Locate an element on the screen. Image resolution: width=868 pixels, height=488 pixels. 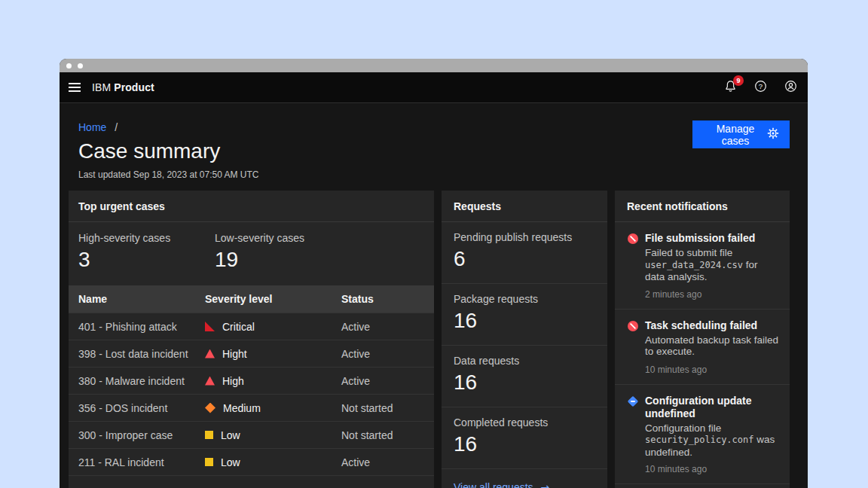
panel-title: Recent notifications is located at coordinates (702, 206).